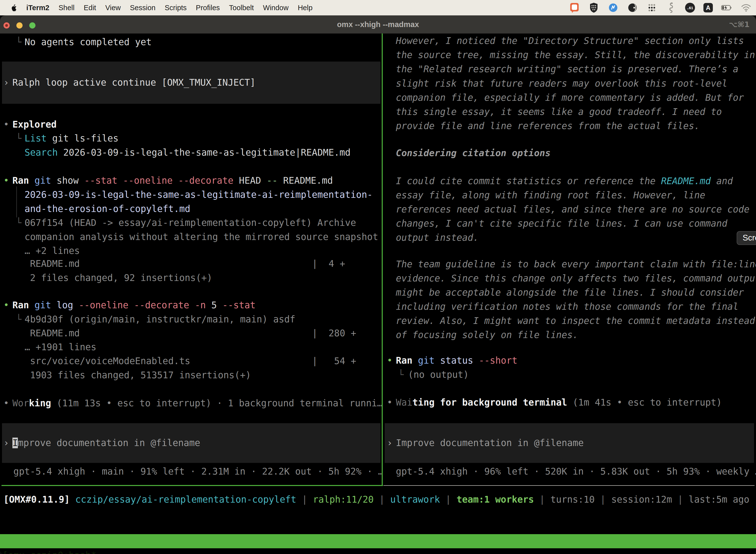 This screenshot has width=756, height=554. I want to click on input-source-icon: A, so click(708, 8).